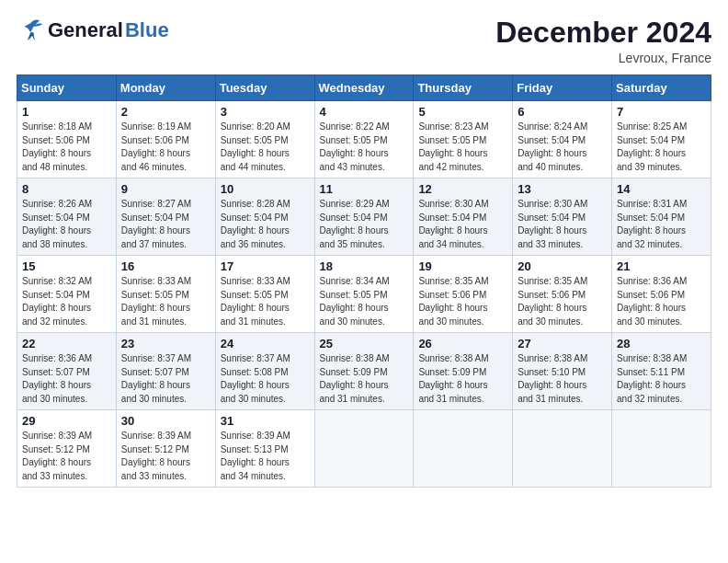  Describe the element at coordinates (66, 344) in the screenshot. I see `day-number: 22` at that location.